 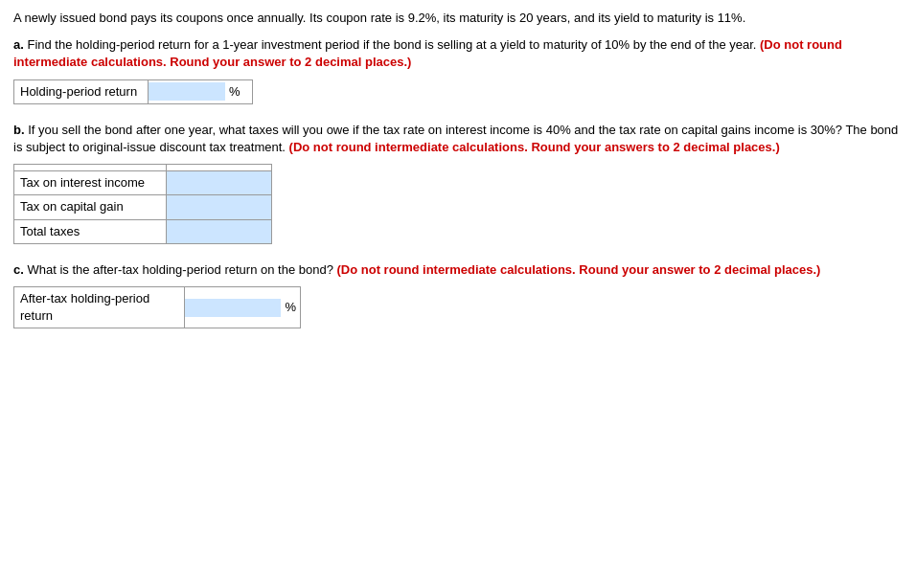 I want to click on tax-capital-gain-row: Tax on capital gain, so click(x=144, y=207).